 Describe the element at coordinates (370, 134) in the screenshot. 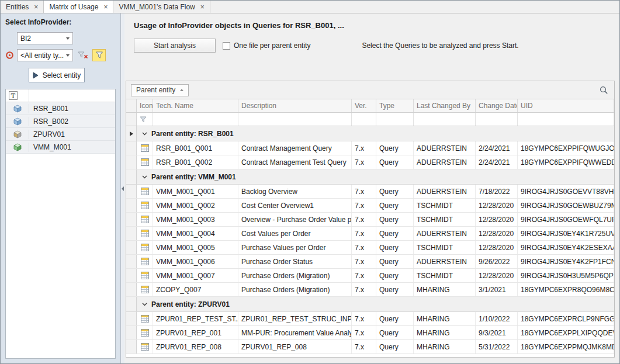

I see `group-row-parent-entity-rsr-b001: Parent entity: RSR_B001` at that location.